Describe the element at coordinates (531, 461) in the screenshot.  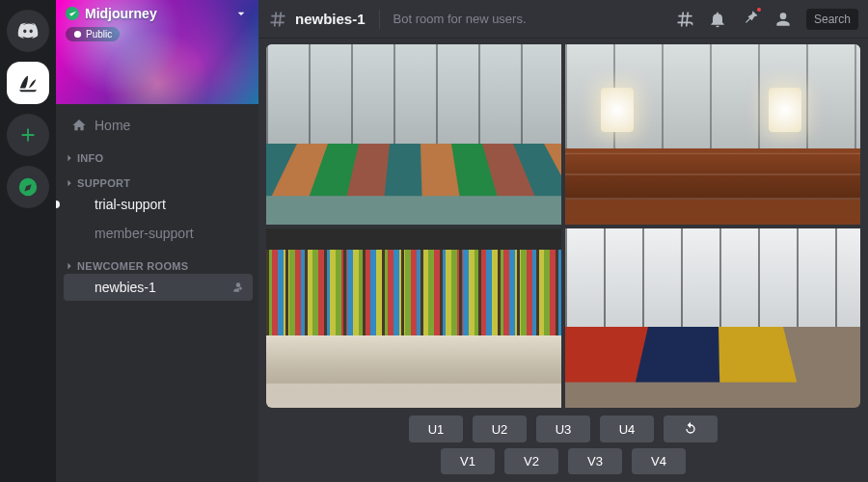
I see `v2-button: V2` at that location.